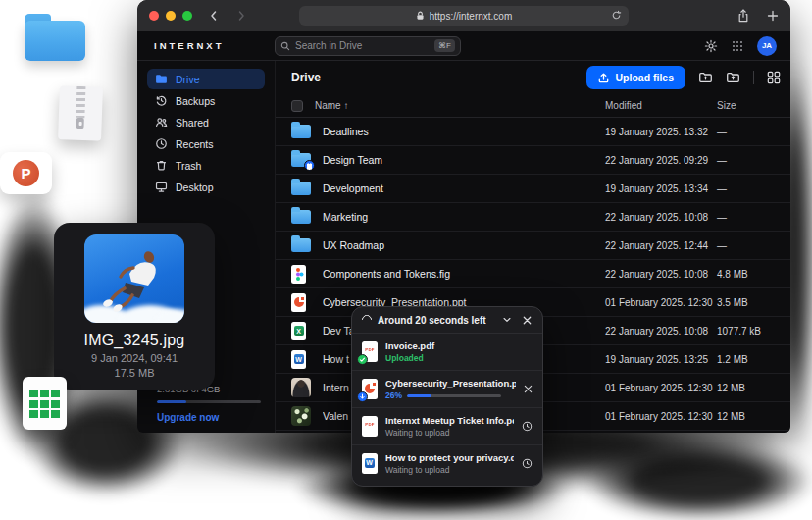 Image resolution: width=812 pixels, height=520 pixels. Describe the element at coordinates (206, 45) in the screenshot. I see `internxt-logo: INTERNXT` at that location.